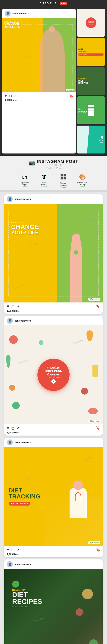  I want to click on psd-icon: PSD, so click(63, 4).